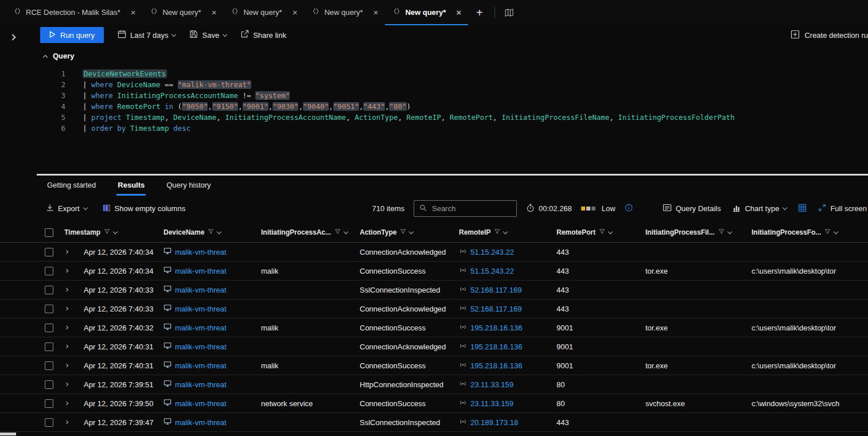 The height and width of the screenshot is (436, 868). What do you see at coordinates (480, 13) in the screenshot?
I see `add-tab-button: +` at bounding box center [480, 13].